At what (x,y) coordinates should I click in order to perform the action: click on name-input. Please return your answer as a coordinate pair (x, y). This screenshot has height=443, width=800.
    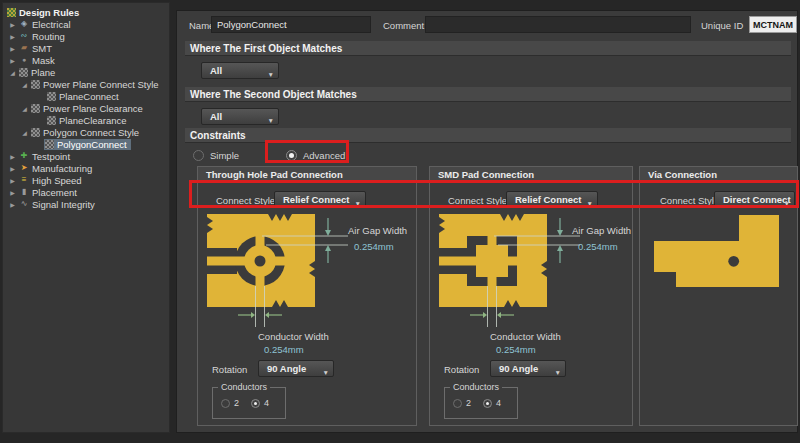
    Looking at the image, I should click on (291, 24).